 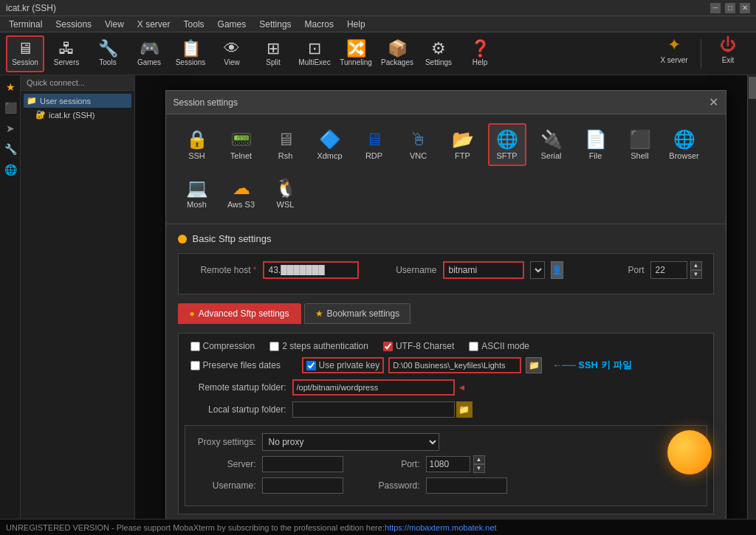 What do you see at coordinates (557, 270) in the screenshot?
I see `user-icon-button: 👤` at bounding box center [557, 270].